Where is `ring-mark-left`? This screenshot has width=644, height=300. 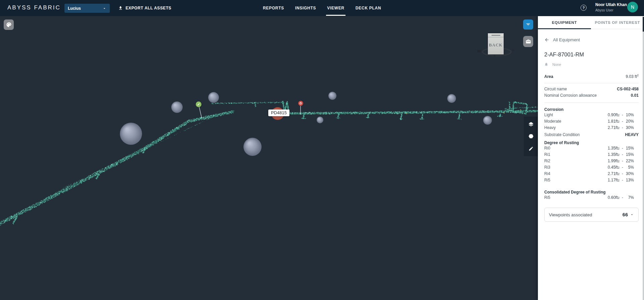 ring-mark-left is located at coordinates (479, 51).